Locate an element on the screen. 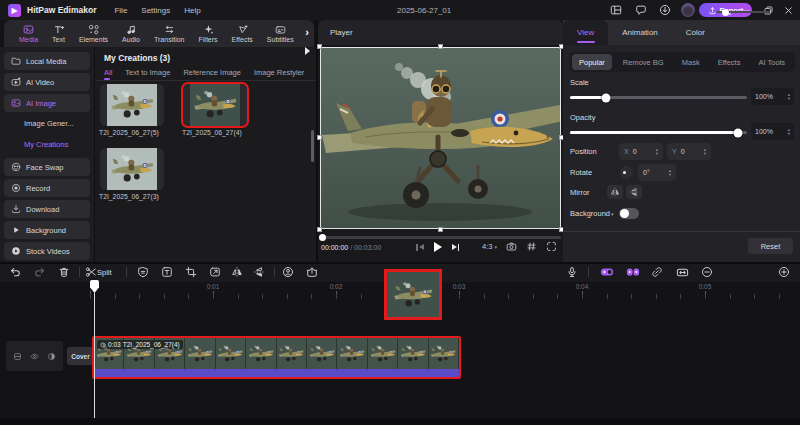 The image size is (800, 425). timeline-zoom-knob is located at coordinates (726, 12).